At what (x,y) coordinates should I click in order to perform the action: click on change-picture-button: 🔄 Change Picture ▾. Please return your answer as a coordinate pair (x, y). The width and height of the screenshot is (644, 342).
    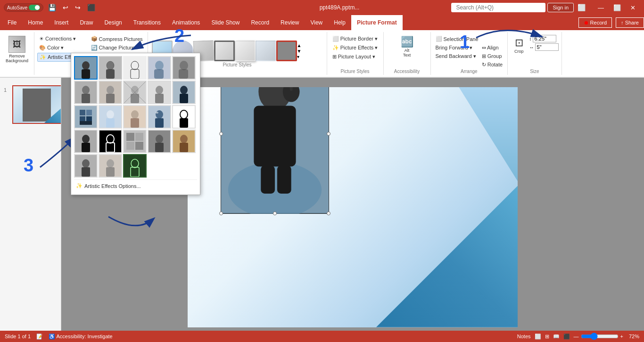
    Looking at the image, I should click on (117, 48).